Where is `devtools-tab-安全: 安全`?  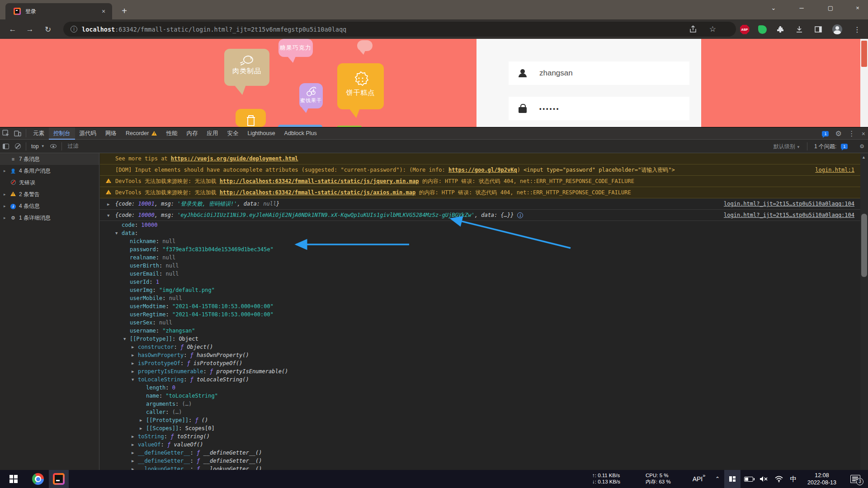 devtools-tab-安全: 安全 is located at coordinates (232, 134).